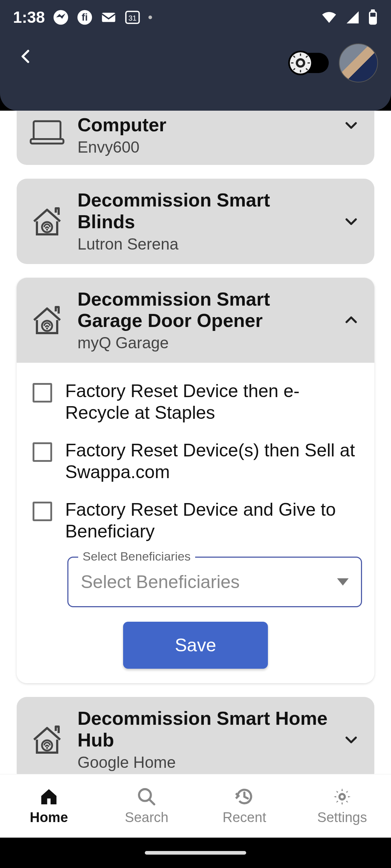 This screenshot has width=391, height=868. Describe the element at coordinates (203, 125) in the screenshot. I see `card-title: Computer` at that location.